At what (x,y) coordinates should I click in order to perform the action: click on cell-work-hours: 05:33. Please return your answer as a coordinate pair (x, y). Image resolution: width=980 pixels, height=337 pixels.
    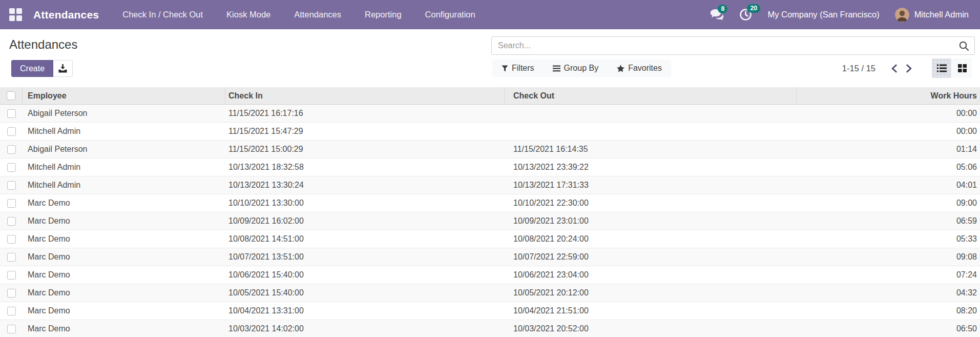
    Looking at the image, I should click on (888, 239).